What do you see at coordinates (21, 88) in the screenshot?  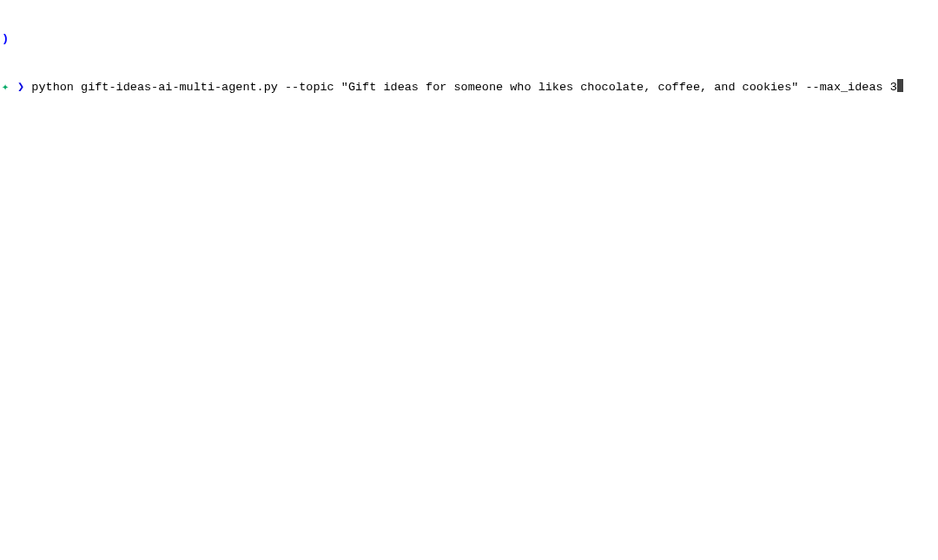 I see `prompt-arrow-icon: ❯` at bounding box center [21, 88].